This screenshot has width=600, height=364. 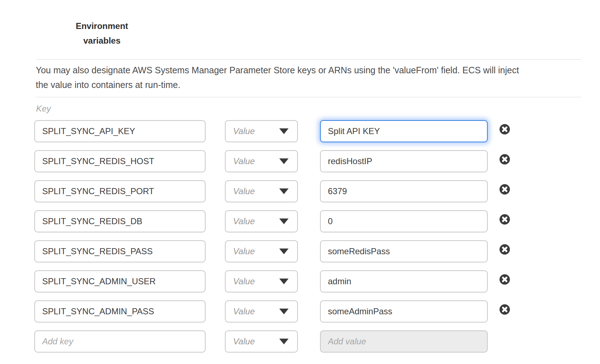 I want to click on divider-middle, so click(x=308, y=97).